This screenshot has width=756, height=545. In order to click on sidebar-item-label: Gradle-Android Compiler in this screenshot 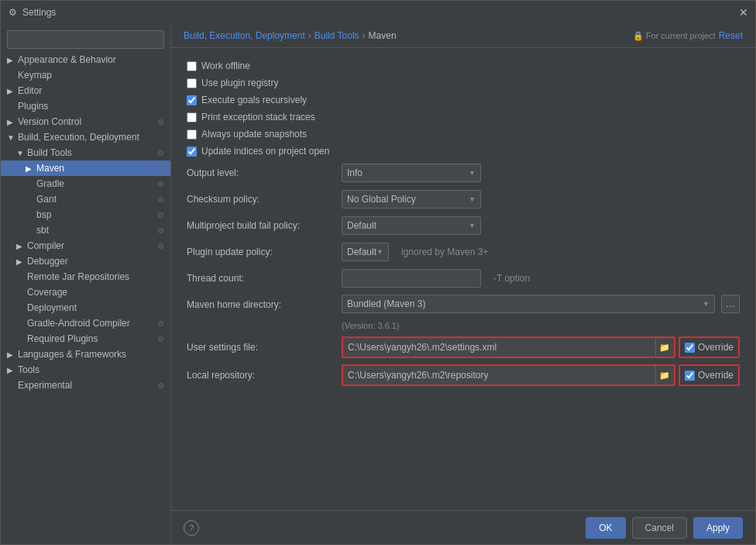, I will do `click(79, 323)`.